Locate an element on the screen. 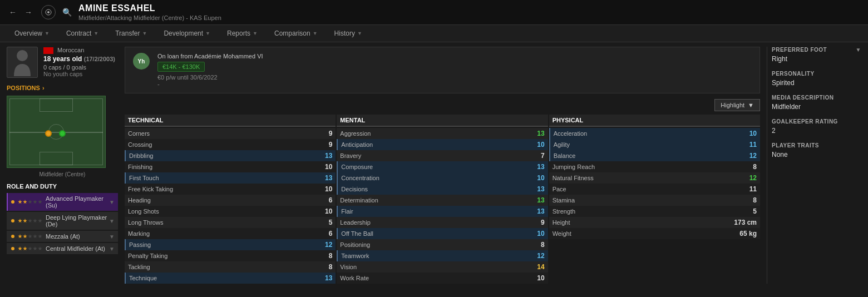 This screenshot has height=297, width=868. club-extra: - is located at coordinates (455, 84).